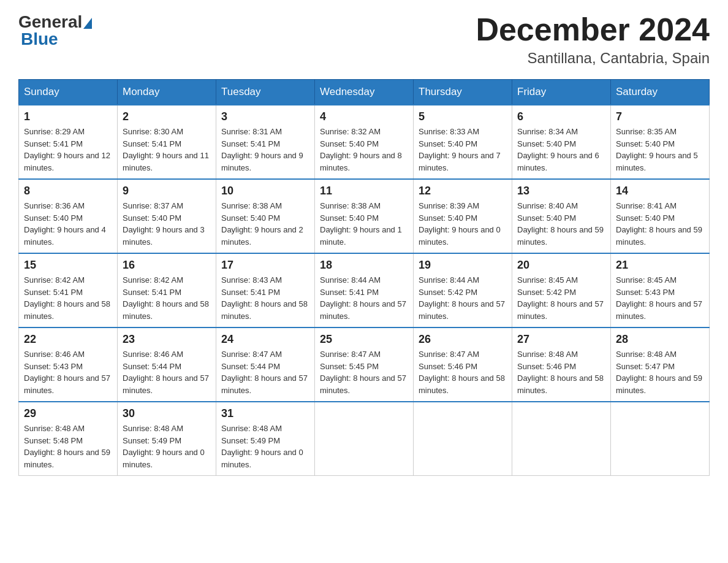  Describe the element at coordinates (463, 265) in the screenshot. I see `day-number: 19` at that location.